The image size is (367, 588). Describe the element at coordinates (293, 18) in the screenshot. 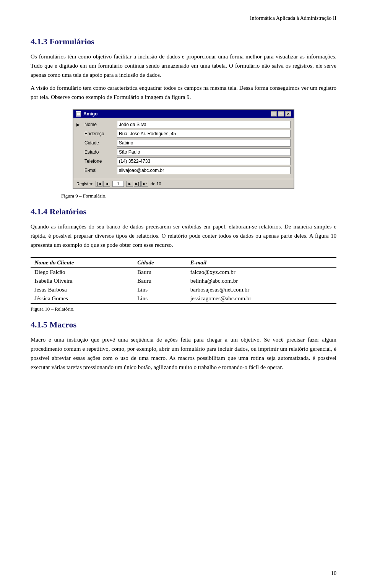

I see `header-title: Informática Aplicada à Administração II` at that location.